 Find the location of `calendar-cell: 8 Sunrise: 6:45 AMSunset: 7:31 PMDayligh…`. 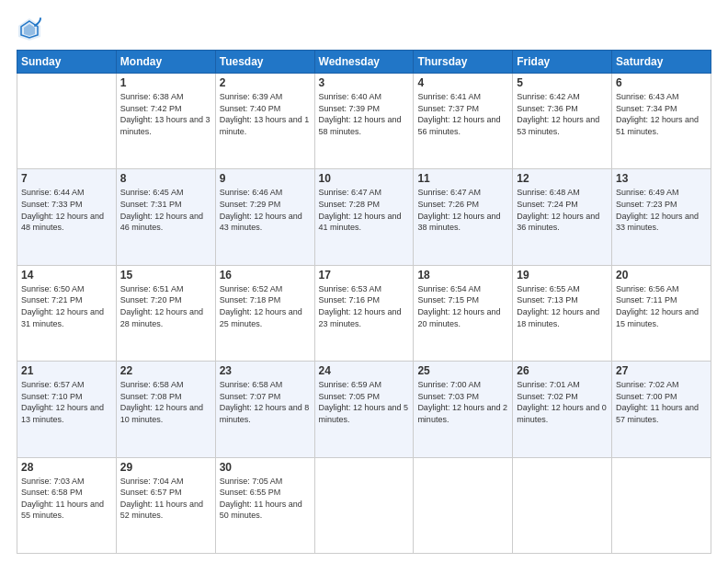

calendar-cell: 8 Sunrise: 6:45 AMSunset: 7:31 PMDayligh… is located at coordinates (165, 217).